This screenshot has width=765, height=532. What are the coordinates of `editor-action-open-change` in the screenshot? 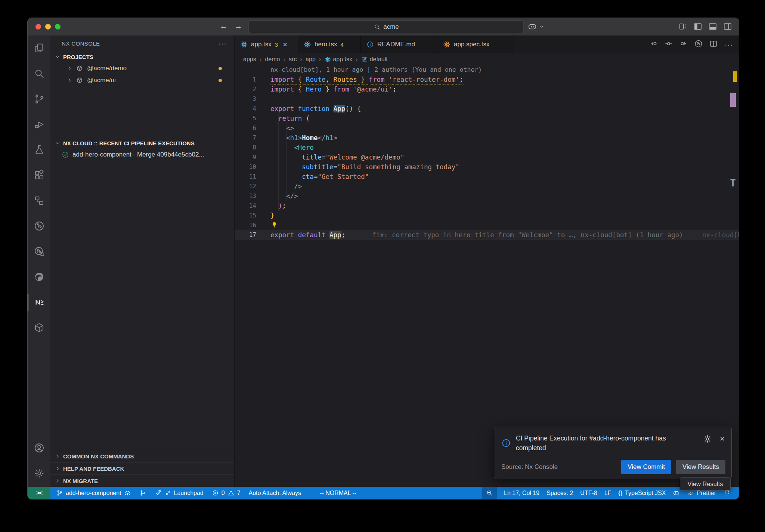 It's located at (669, 44).